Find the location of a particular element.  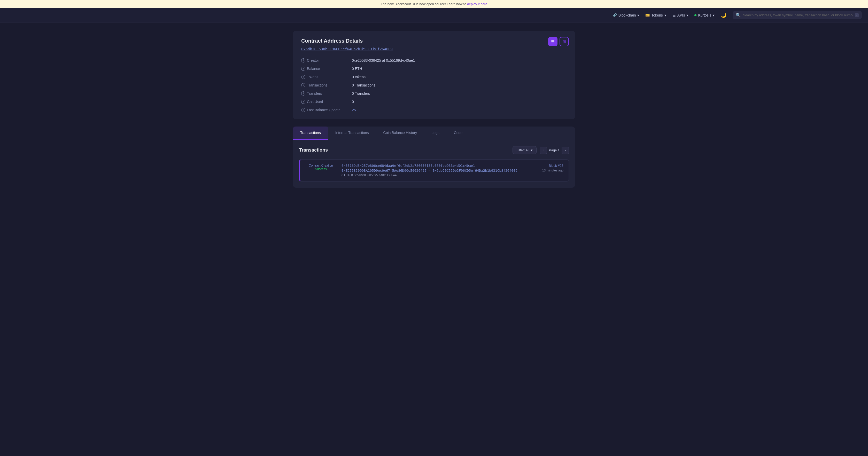

transfers-link: 0 Transfers is located at coordinates (361, 94).